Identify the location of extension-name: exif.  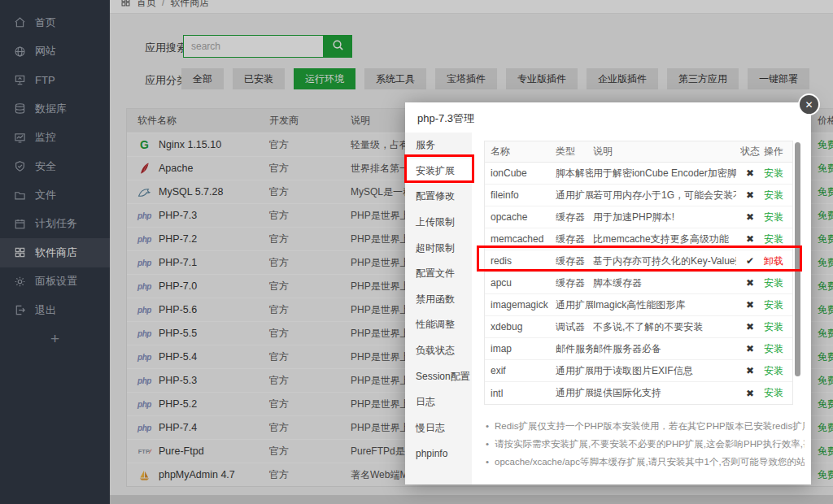
(523, 371).